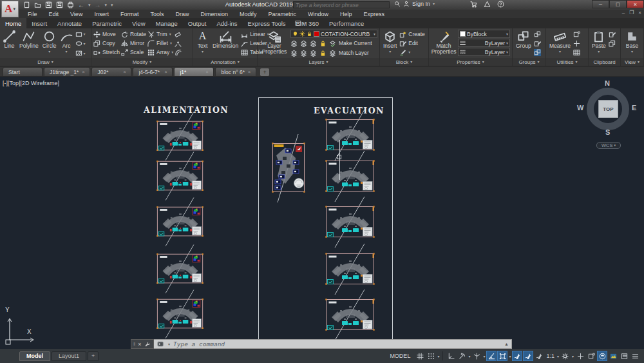 This screenshot has height=363, width=644. I want to click on viewcube-west: W, so click(580, 108).